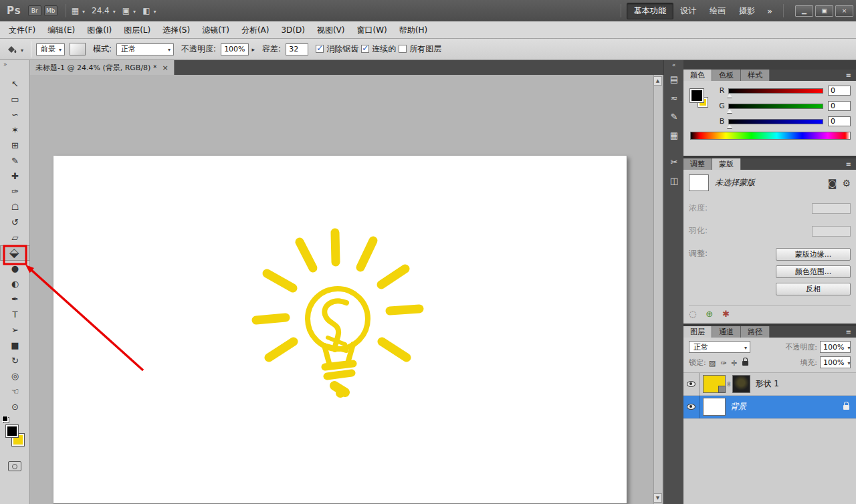 The height and width of the screenshot is (504, 856). I want to click on masks-panel-tab: 调整, so click(698, 164).